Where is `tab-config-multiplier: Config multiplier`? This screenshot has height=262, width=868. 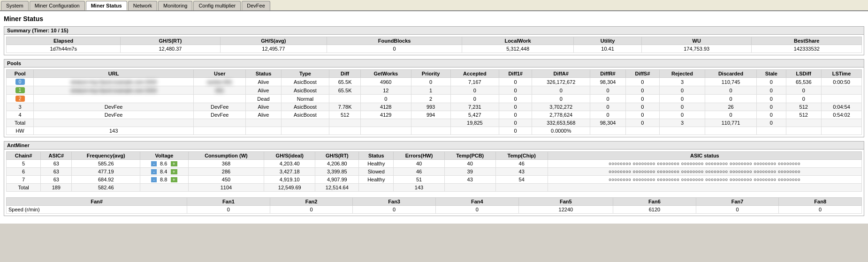 tab-config-multiplier: Config multiplier is located at coordinates (217, 6).